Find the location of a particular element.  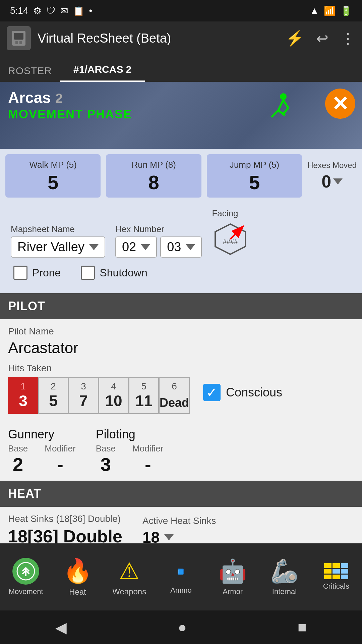

app-title: Virtual RecSheet (Beta) is located at coordinates (158, 38).